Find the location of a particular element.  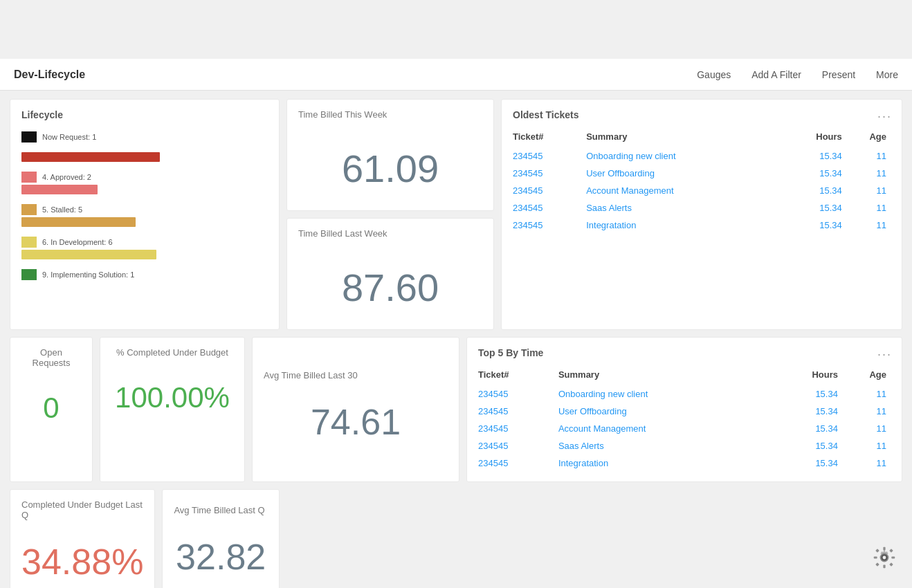

bar-fill-red is located at coordinates (91, 157).